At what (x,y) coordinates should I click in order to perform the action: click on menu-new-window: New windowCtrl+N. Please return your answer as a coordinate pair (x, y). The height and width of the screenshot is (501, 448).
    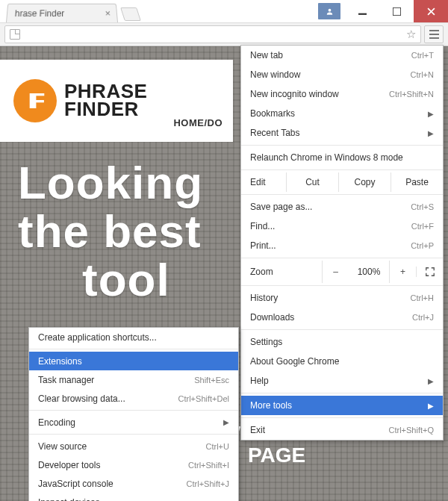
    Looking at the image, I should click on (342, 75).